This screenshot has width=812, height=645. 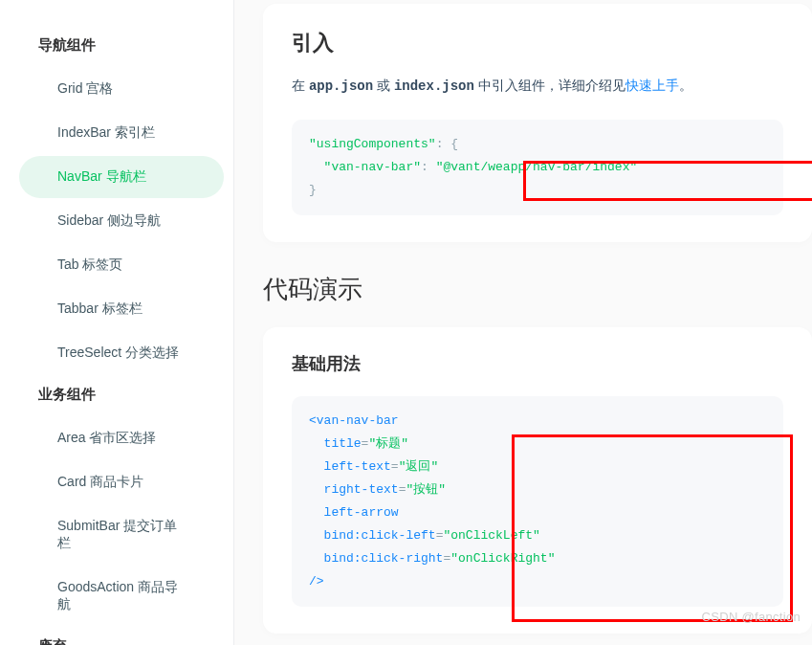 What do you see at coordinates (117, 636) in the screenshot?
I see `sidebar-group-title: 废弃` at bounding box center [117, 636].